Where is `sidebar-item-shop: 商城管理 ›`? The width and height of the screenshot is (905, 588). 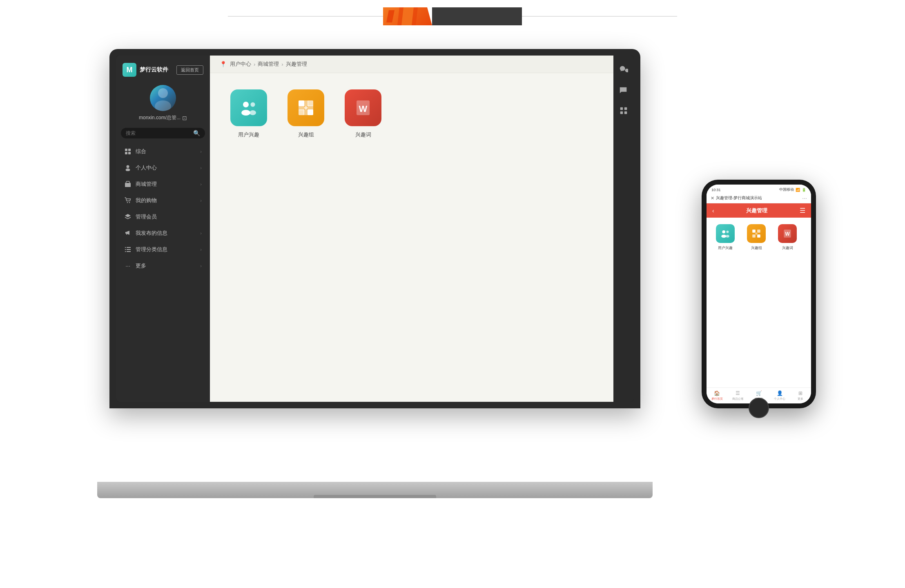
sidebar-item-shop: 商城管理 › is located at coordinates (163, 184).